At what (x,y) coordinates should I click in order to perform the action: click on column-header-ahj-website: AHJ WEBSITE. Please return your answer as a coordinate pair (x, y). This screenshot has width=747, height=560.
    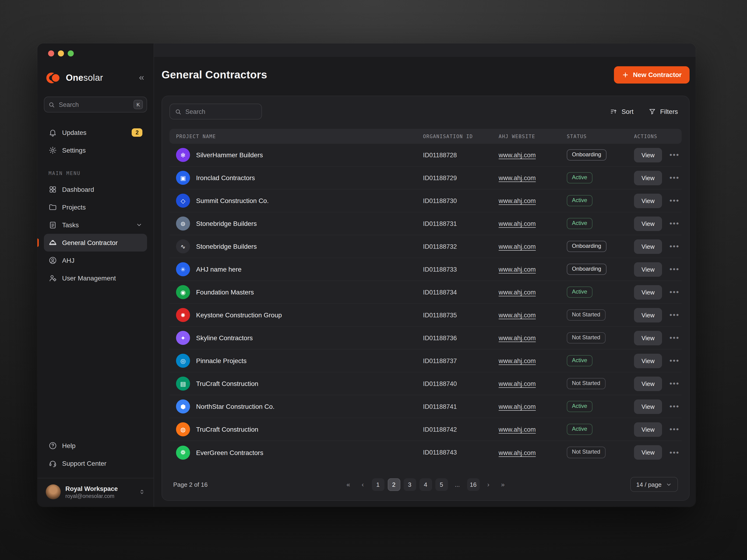
    Looking at the image, I should click on (533, 136).